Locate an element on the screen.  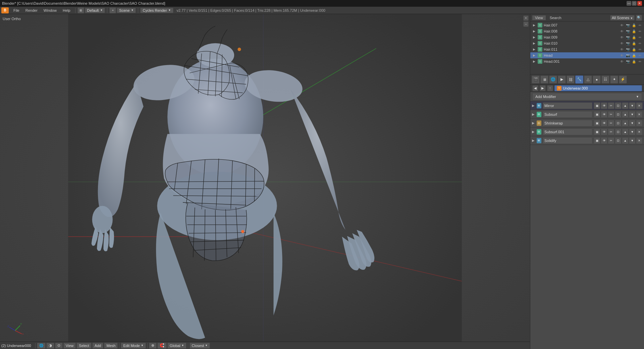
add-modifier-button: Add Modifier ▼ is located at coordinates (587, 97).